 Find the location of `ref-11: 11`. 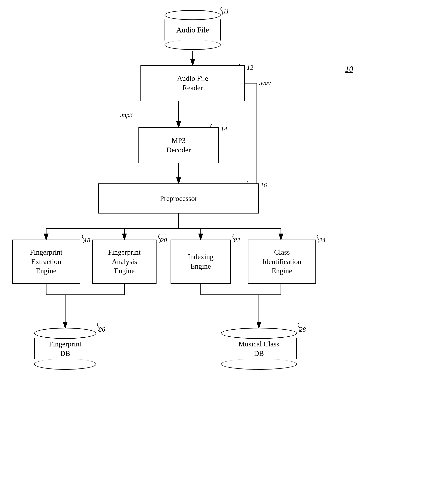

ref-11: 11 is located at coordinates (226, 11).